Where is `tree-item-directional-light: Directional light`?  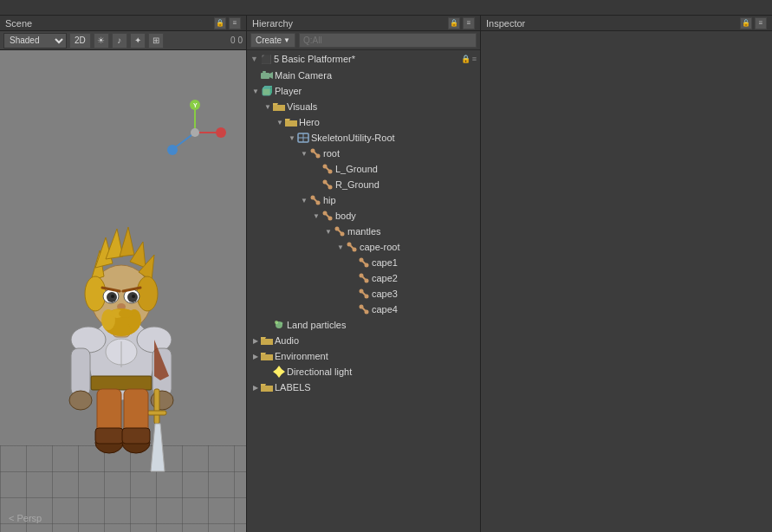
tree-item-directional-light: Directional light is located at coordinates (364, 372).